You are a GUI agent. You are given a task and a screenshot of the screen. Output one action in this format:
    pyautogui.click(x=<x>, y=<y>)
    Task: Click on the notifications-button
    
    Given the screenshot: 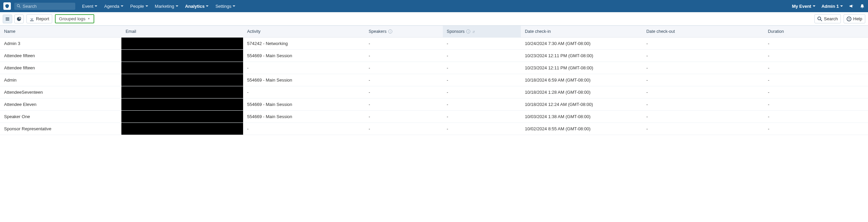 What is the action you would take?
    pyautogui.click(x=862, y=6)
    